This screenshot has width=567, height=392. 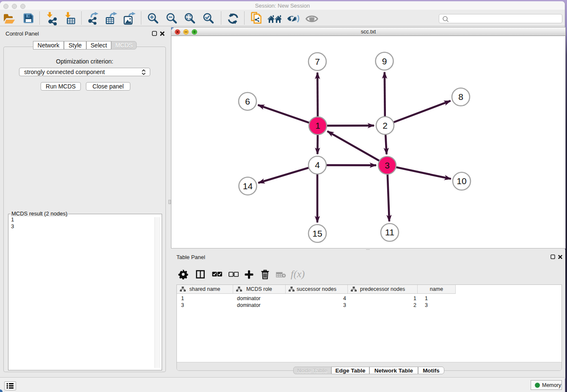 I want to click on svg-text: 3, so click(x=387, y=165).